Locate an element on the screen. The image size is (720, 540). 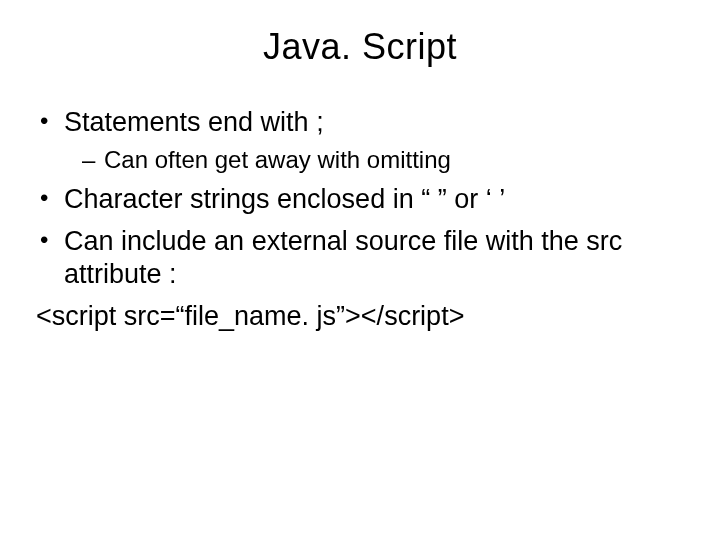
sub-bullet-list: Can often get away with omitting is located at coordinates (374, 160).